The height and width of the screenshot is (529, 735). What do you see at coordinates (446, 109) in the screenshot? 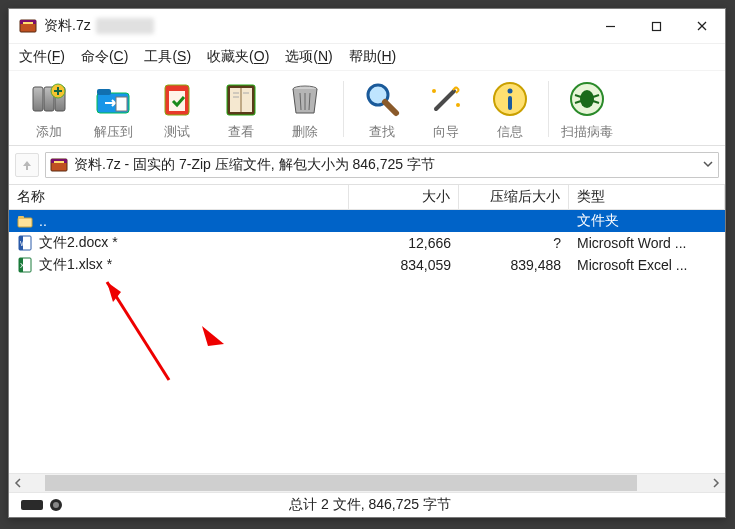
I see `toolbar-wizard: 向导` at bounding box center [446, 109].